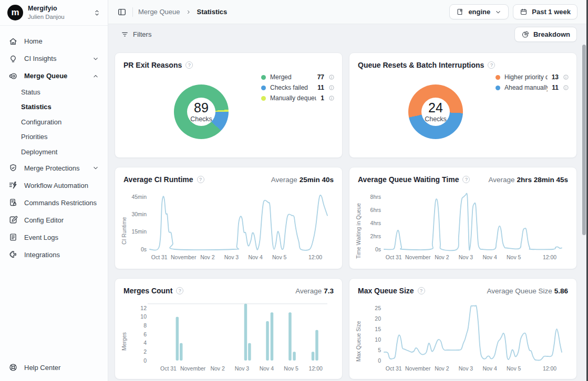 This screenshot has width=588, height=381. What do you see at coordinates (264, 99) in the screenshot?
I see `legend-dot` at bounding box center [264, 99].